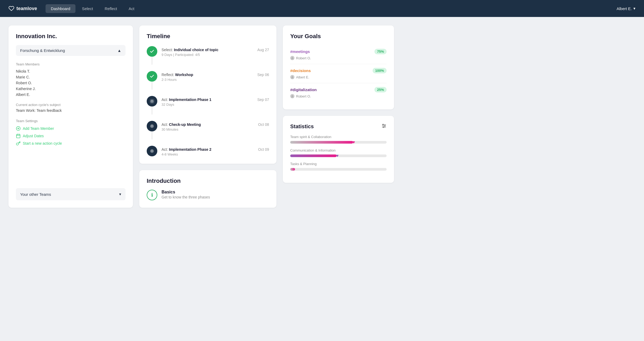  What do you see at coordinates (71, 143) in the screenshot?
I see `new-action-cycle-button: Start a new action cycle` at bounding box center [71, 143].